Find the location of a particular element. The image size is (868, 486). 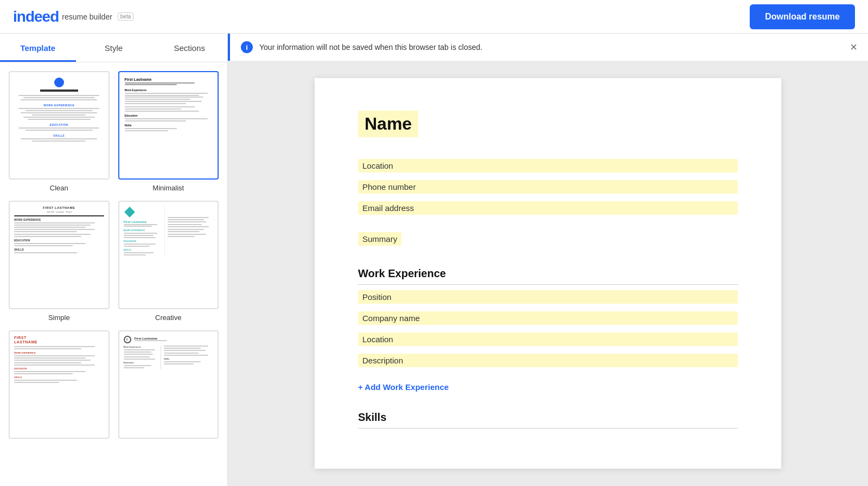

template-preview-5: FIRST LASTNAME WORK EXPERIENCE EDUCATION is located at coordinates (59, 385).